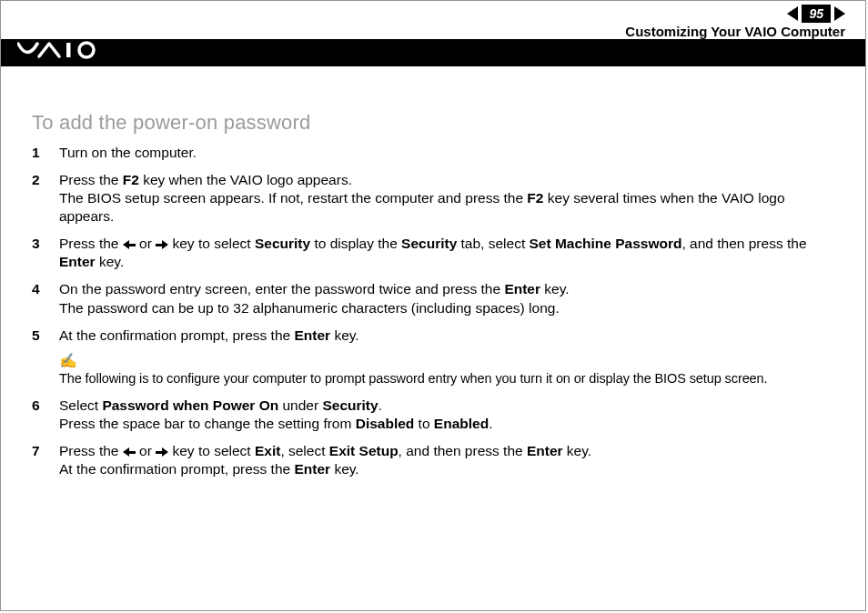 This screenshot has width=868, height=613. Describe the element at coordinates (438, 415) in the screenshot. I see `step-6: 6 Select Password when Power On under Se…` at that location.